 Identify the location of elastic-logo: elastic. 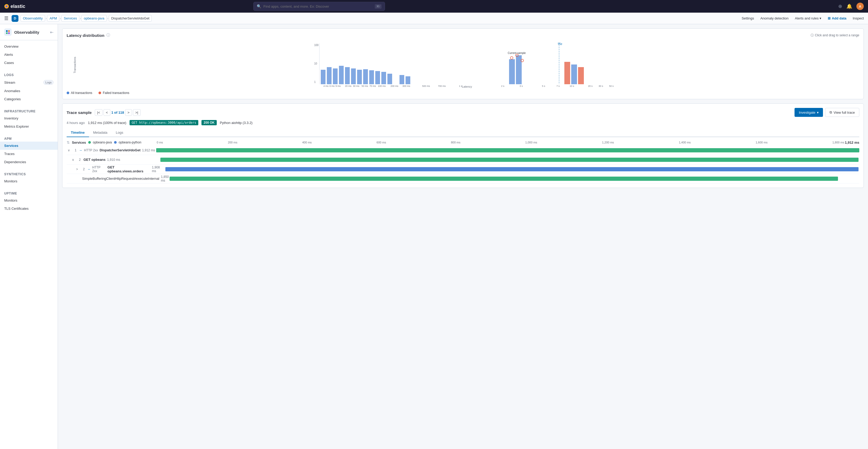
(15, 6).